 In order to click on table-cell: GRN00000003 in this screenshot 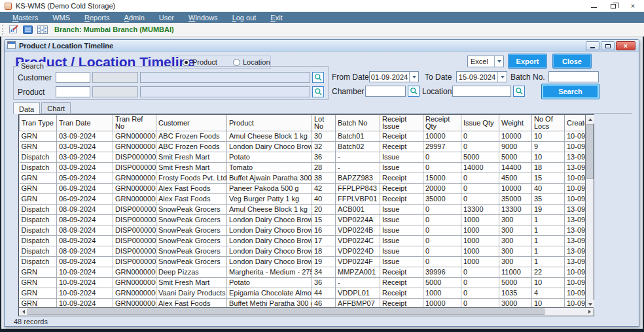, I will do `click(135, 283)`.